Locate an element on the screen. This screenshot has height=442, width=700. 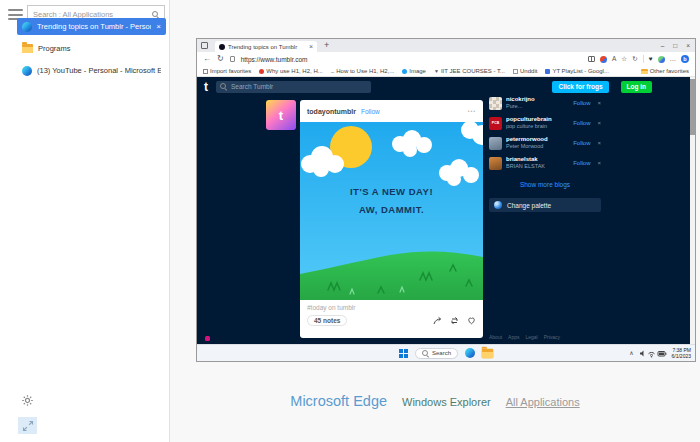
sidebar-item-programs: Programs is located at coordinates (92, 48).